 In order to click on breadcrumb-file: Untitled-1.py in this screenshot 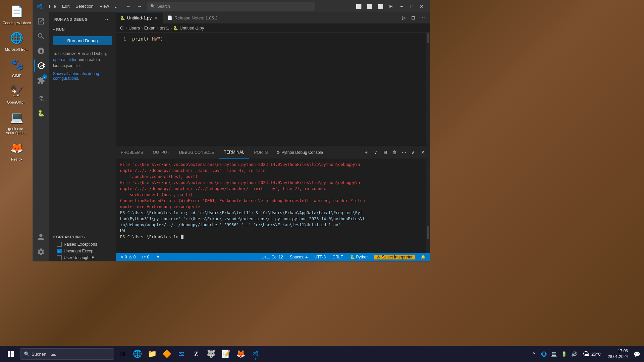, I will do `click(192, 28)`.